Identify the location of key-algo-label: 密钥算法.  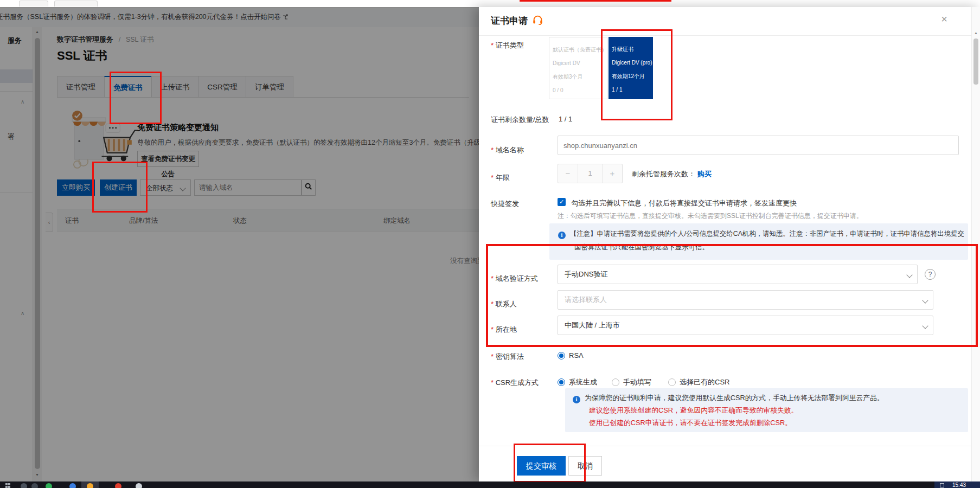
(508, 357).